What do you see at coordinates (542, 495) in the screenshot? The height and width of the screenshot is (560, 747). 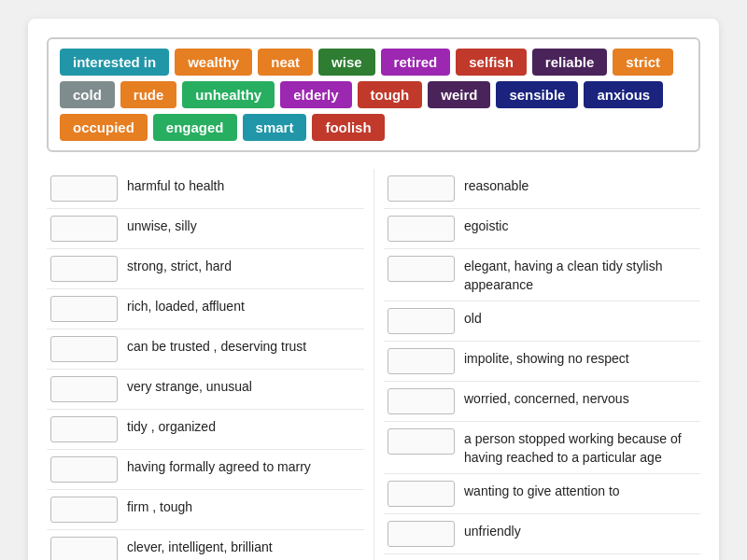 I see `definition-row: wanting to give attention to` at bounding box center [542, 495].